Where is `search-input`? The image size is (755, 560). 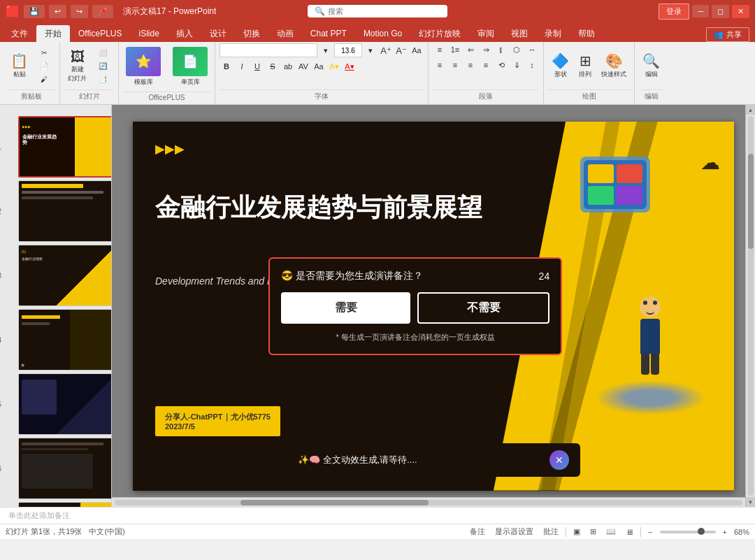 search-input is located at coordinates (380, 11).